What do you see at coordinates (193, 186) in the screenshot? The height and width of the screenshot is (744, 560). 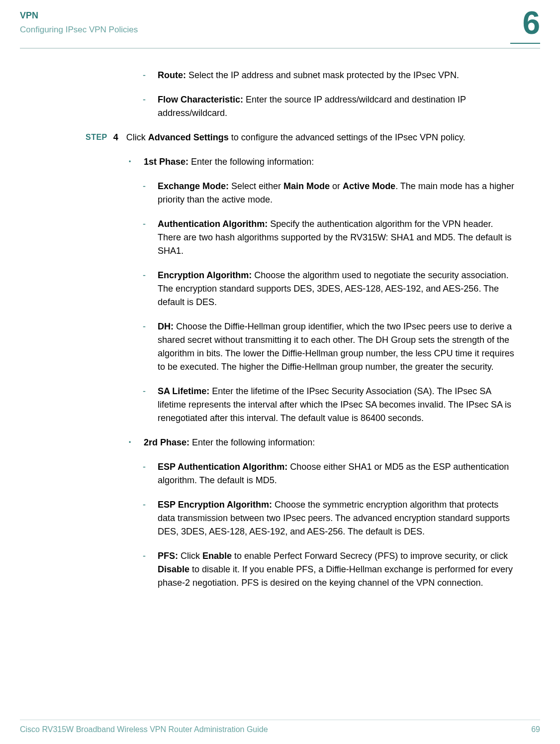 I see `phase-bold-part: Exchange Mode:` at bounding box center [193, 186].